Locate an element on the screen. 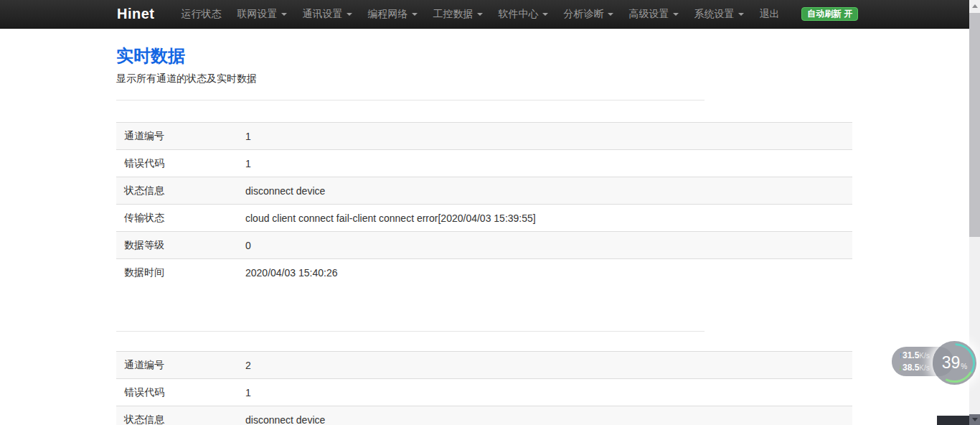 Image resolution: width=980 pixels, height=425 pixels. nav-item-run-status: 运行状态 is located at coordinates (202, 14).